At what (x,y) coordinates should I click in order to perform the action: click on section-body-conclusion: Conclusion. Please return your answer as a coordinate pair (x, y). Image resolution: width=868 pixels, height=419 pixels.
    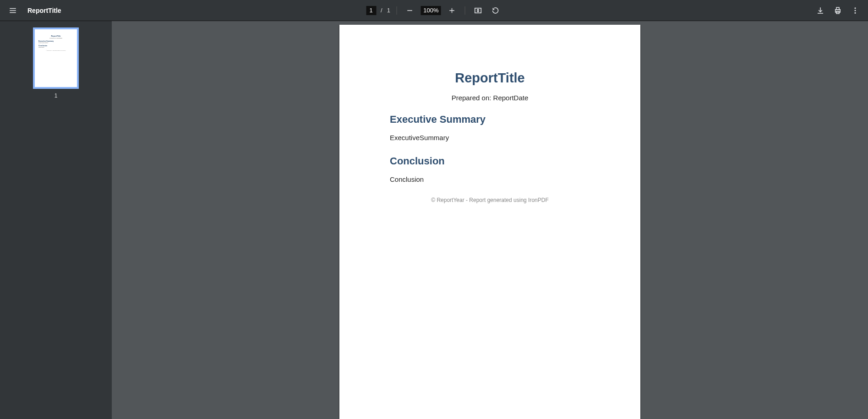
    Looking at the image, I should click on (490, 180).